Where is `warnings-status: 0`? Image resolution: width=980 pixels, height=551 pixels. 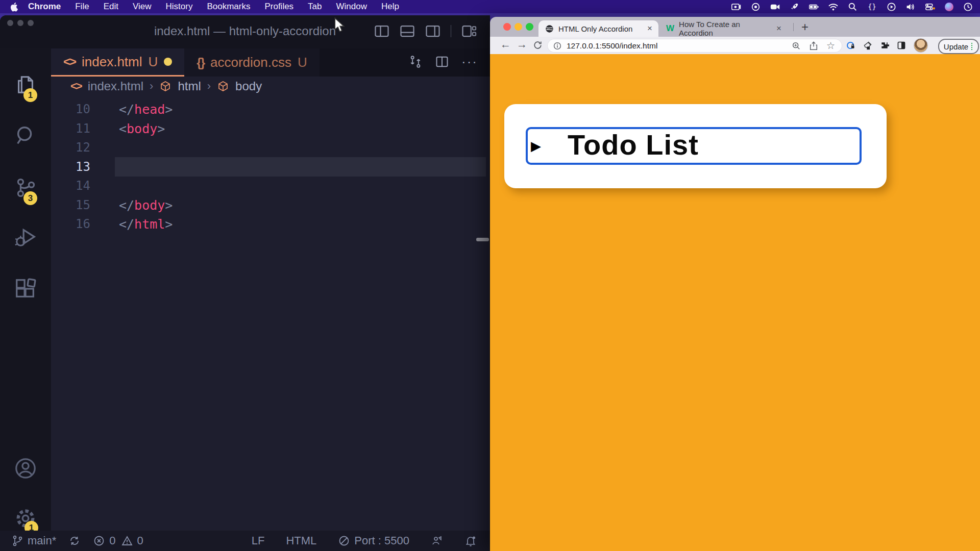 warnings-status: 0 is located at coordinates (132, 541).